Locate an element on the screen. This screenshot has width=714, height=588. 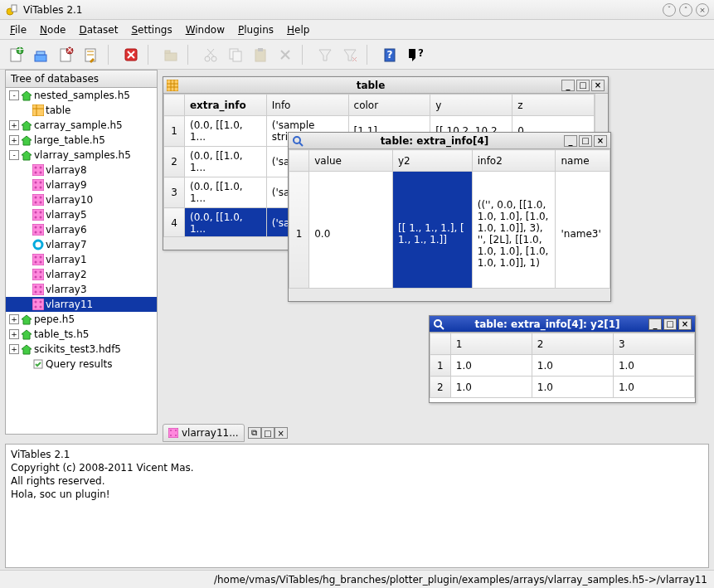
extrainfo-grid: valuey2info2name10.0[[ 1., 1., 1.], [ 1.… is located at coordinates (449, 219).